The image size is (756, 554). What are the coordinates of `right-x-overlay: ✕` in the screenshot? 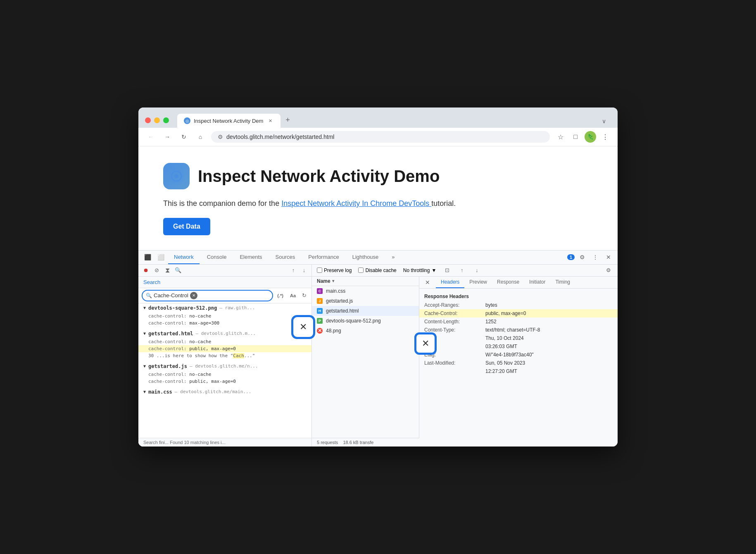 It's located at (426, 344).